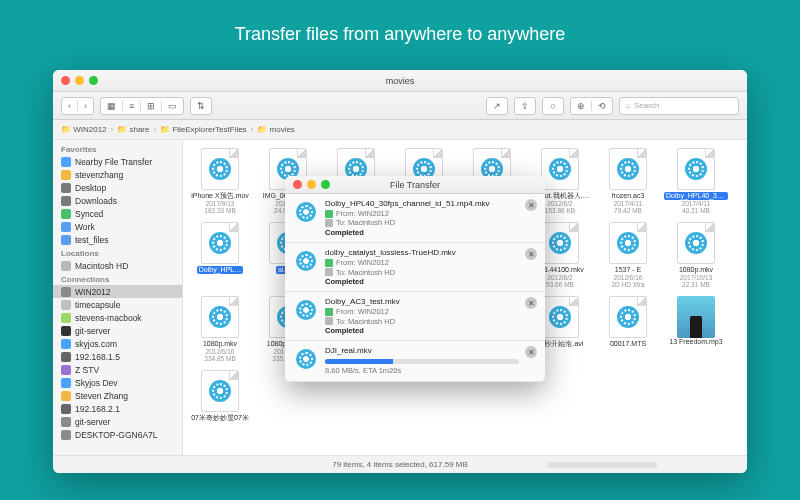 The height and width of the screenshot is (500, 800). I want to click on action-button: ↗, so click(497, 106).